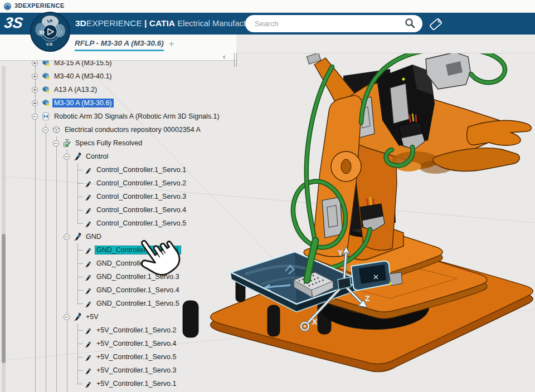 The height and width of the screenshot is (392, 535). I want to click on svg-text: i, so click(61, 32).